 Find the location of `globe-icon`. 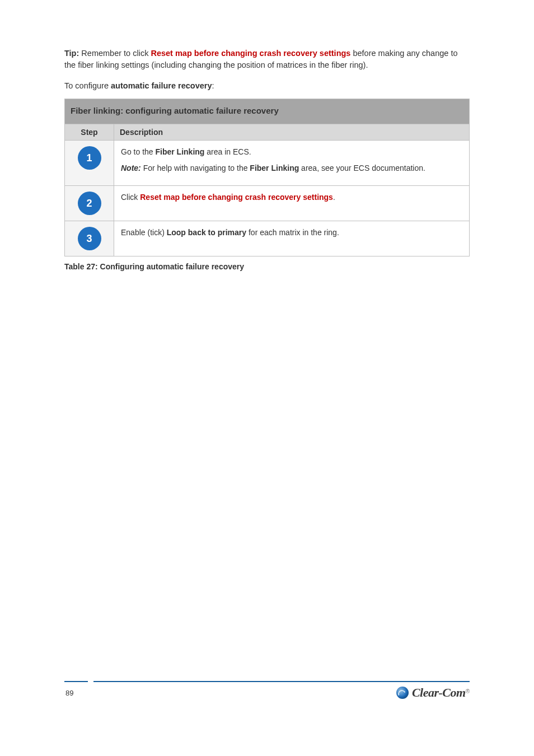

globe-icon is located at coordinates (402, 693).